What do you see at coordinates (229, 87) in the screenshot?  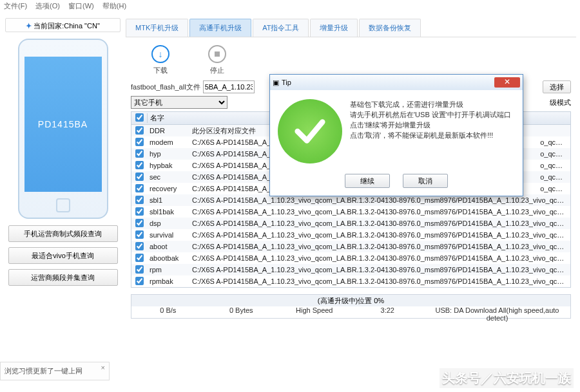 I see `file-input` at bounding box center [229, 87].